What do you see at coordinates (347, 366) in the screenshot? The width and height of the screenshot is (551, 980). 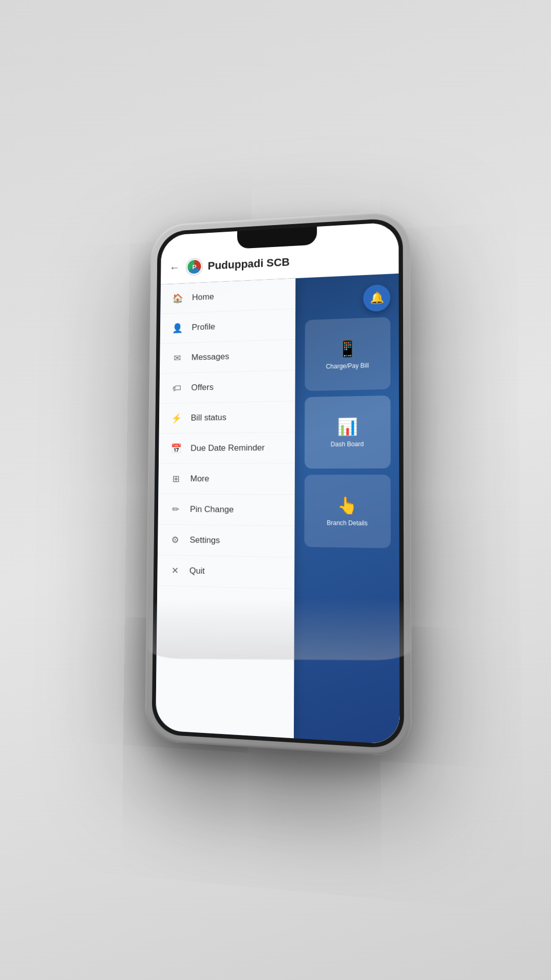 I see `charge-pay-bill-label: Charge/Pay Bill` at bounding box center [347, 366].